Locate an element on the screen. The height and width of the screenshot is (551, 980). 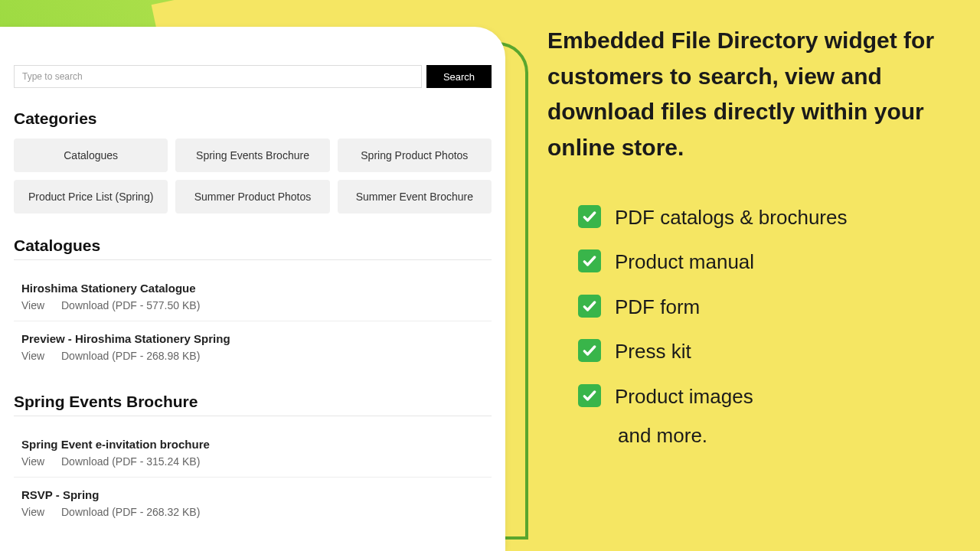
categories-heading: Categories is located at coordinates (253, 119).